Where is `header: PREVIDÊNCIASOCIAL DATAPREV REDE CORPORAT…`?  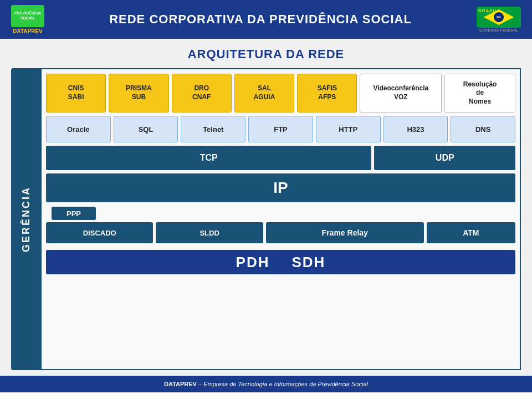
header: PREVIDÊNCIASOCIAL DATAPREV REDE CORPORAT… is located at coordinates (266, 19).